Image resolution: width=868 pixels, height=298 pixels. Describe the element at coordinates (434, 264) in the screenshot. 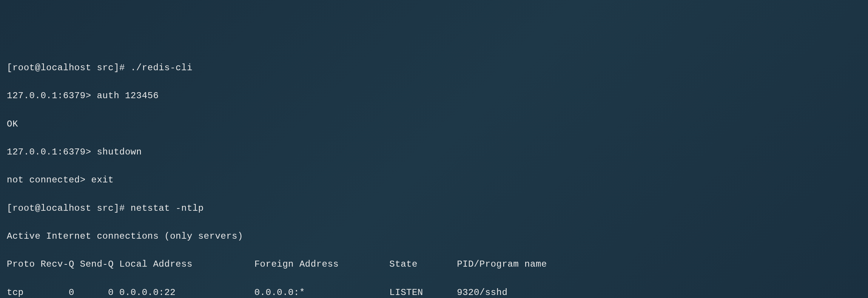

I see `terminal-line-netstat-header: Proto Recv-Q Send-Q Local Address Foreig…` at that location.